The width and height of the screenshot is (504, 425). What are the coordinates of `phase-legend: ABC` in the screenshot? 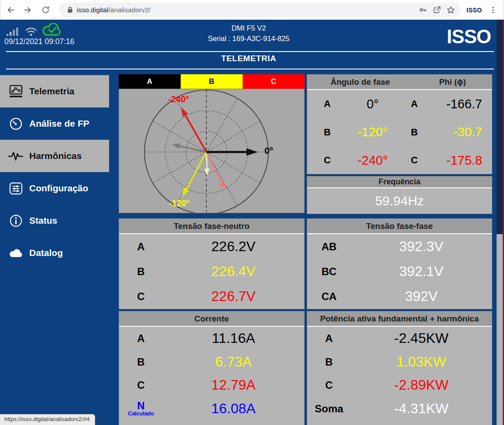 It's located at (212, 81).